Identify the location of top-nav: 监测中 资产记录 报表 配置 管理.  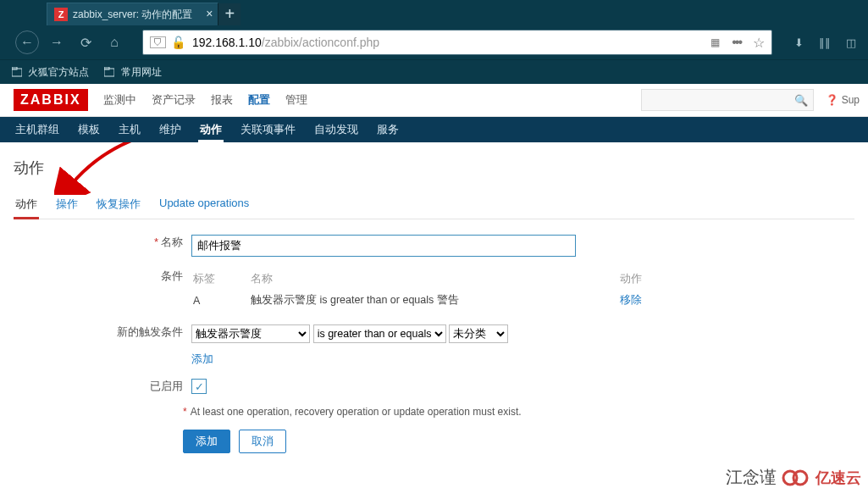
(205, 100).